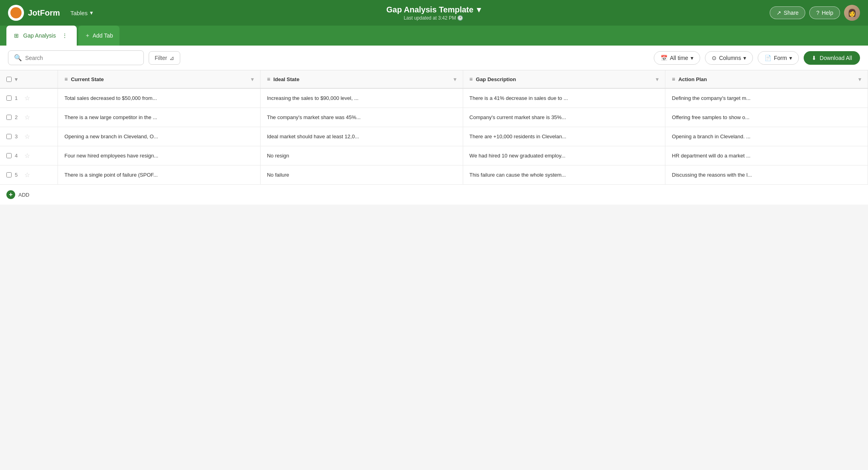  I want to click on th-action-plan: ≡ Action Plan ▾, so click(766, 79).